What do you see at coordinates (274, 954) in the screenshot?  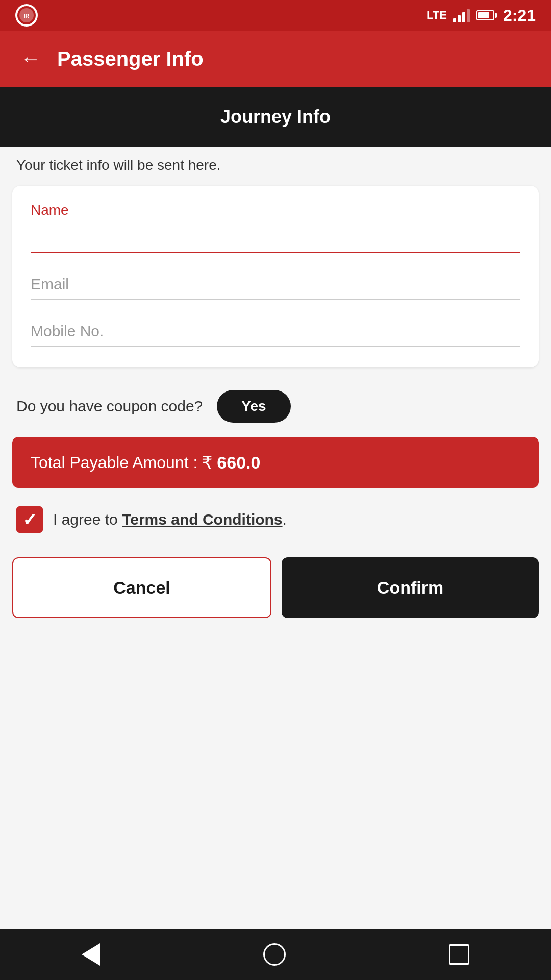 I see `nav-home-icon` at bounding box center [274, 954].